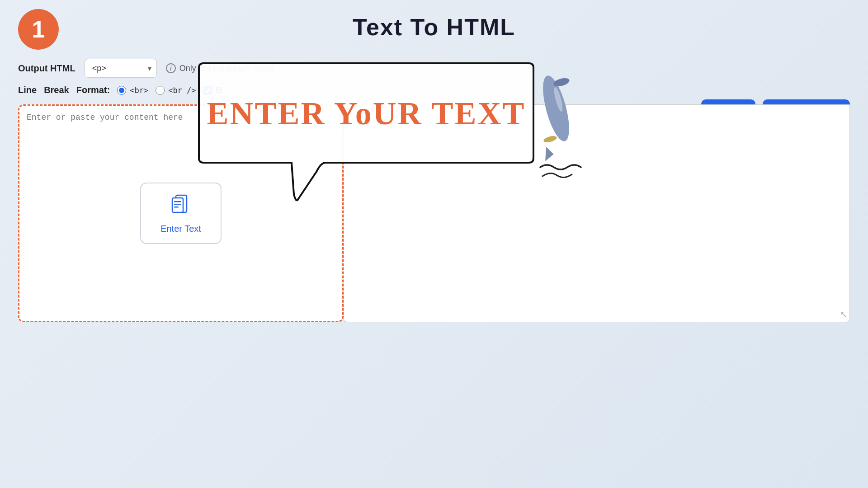 The height and width of the screenshot is (488, 868). Describe the element at coordinates (434, 68) in the screenshot. I see `controls-row-1: Output HTML <p> <div> <span> ▾ i Only us…` at that location.